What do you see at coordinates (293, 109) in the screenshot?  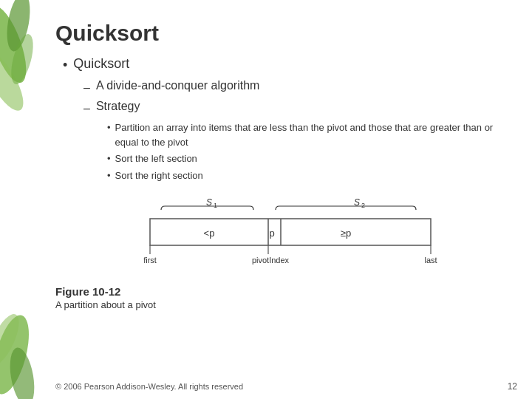 I see `bullet-l2-strategy: – Strategy` at bounding box center [293, 109].